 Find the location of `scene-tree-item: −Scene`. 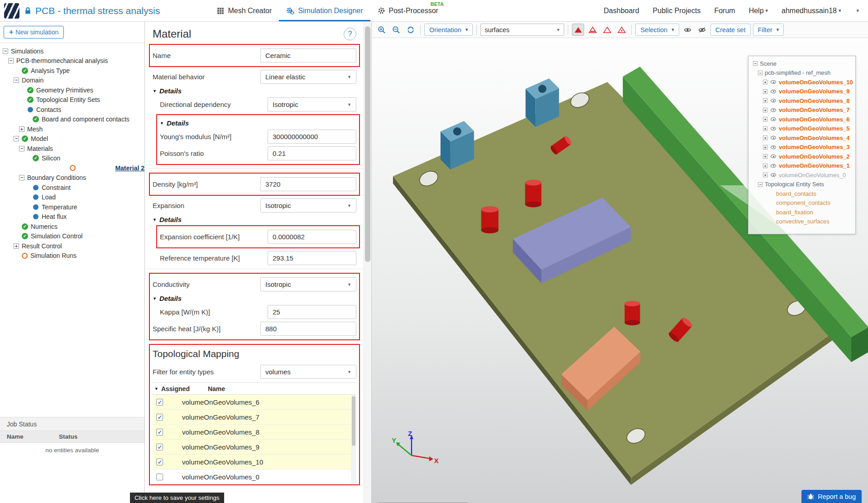

scene-tree-item: −Scene is located at coordinates (802, 63).